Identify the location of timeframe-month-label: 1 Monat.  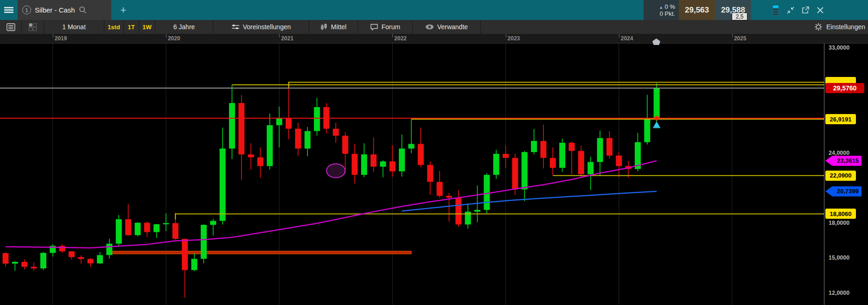
(74, 27).